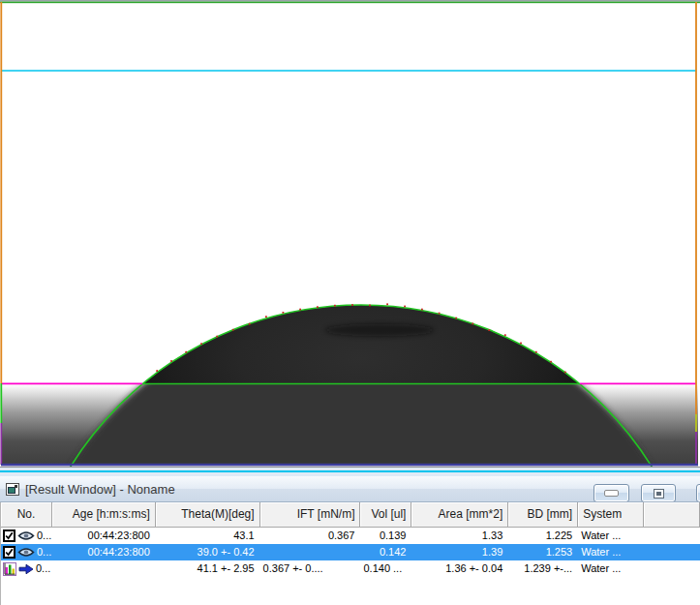  What do you see at coordinates (492, 552) in the screenshot?
I see `cell-value: 1.39` at bounding box center [492, 552].